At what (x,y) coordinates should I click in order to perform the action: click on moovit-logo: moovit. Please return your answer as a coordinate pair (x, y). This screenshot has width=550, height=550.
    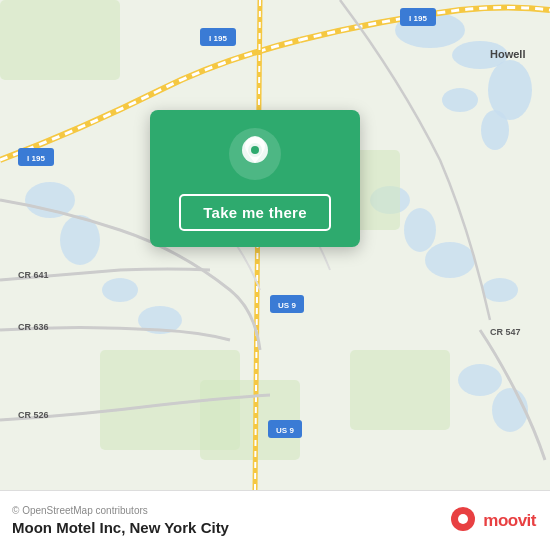
    Looking at the image, I should click on (492, 521).